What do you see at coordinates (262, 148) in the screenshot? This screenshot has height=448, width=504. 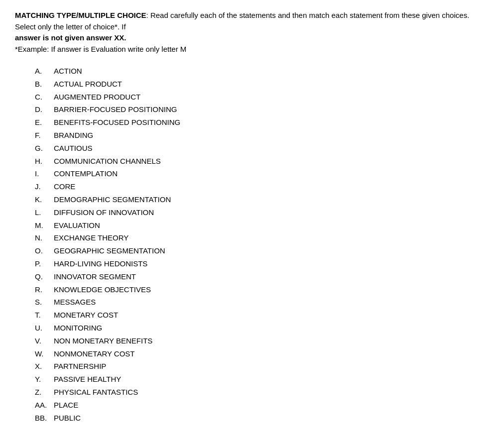 I see `list-item: G.CAUTIOUS` at bounding box center [262, 148].